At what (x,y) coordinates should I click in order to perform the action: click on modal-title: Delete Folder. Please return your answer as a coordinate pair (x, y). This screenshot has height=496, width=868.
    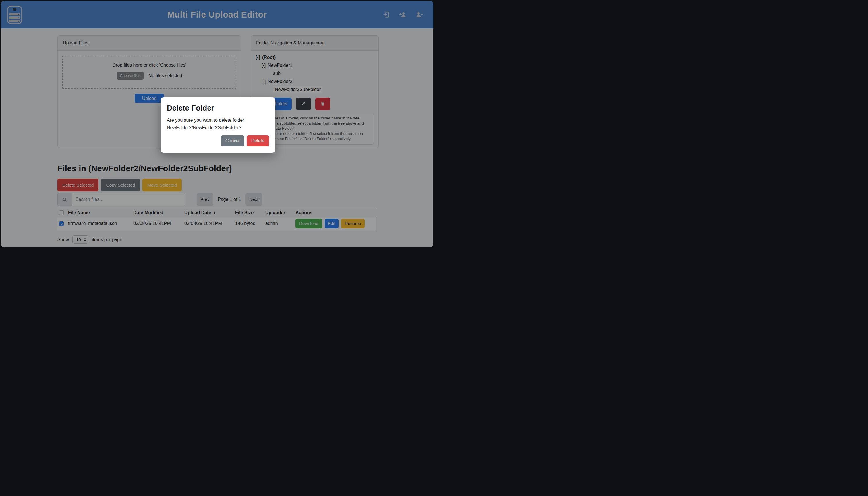
    Looking at the image, I should click on (218, 108).